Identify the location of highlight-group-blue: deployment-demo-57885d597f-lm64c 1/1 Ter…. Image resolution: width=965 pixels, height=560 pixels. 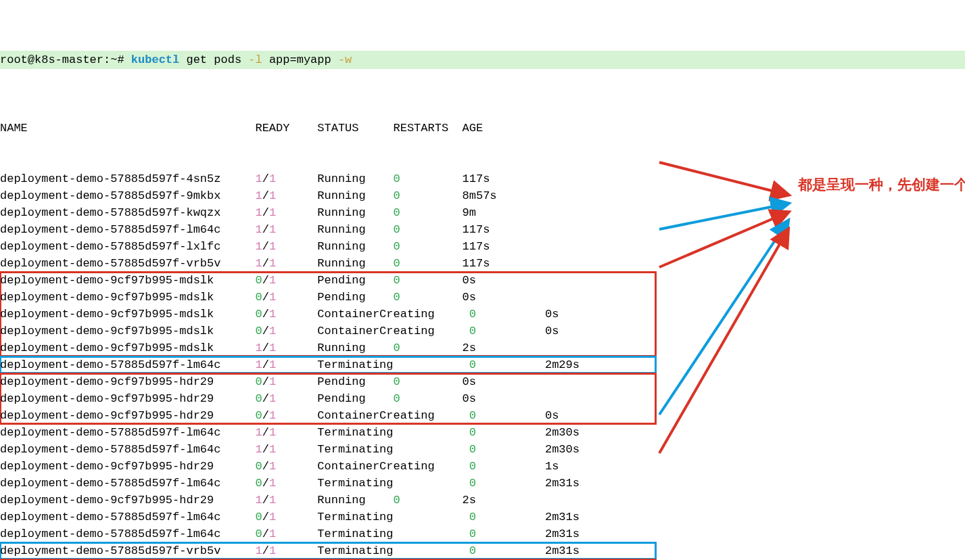
(328, 365).